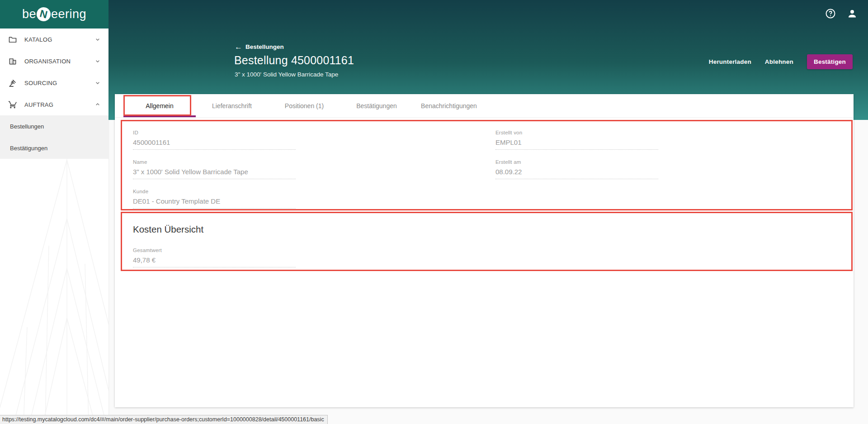 The image size is (868, 424). I want to click on breadcrumb-back-link: ← Bestellungen, so click(259, 47).